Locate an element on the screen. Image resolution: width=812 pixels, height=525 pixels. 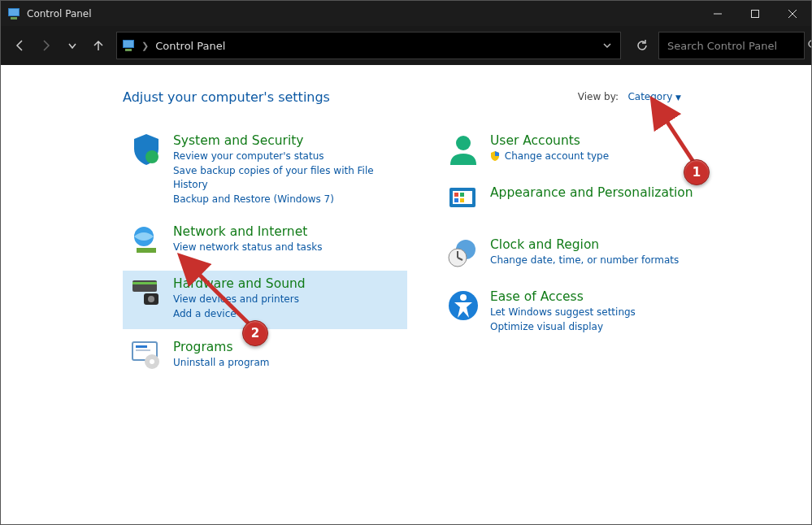
category-heading: User Accounts is located at coordinates (549, 141).